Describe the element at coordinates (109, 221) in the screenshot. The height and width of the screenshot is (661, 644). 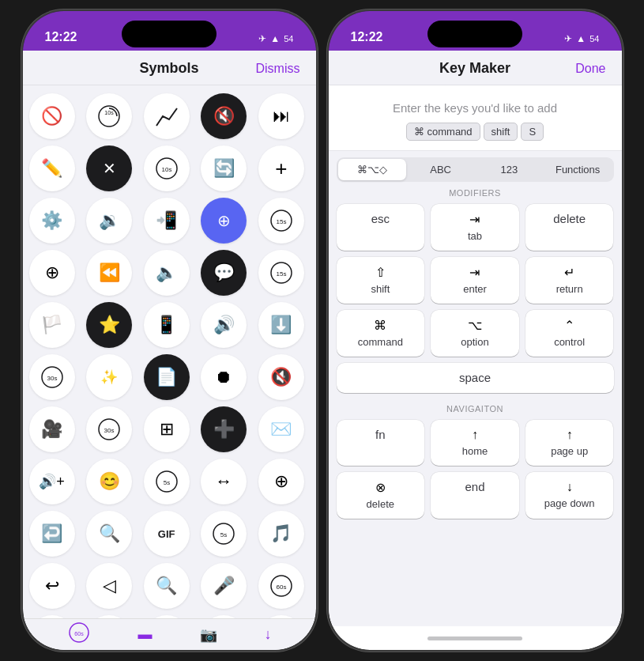
I see `symbol-btn-vol-down: 🔉` at that location.